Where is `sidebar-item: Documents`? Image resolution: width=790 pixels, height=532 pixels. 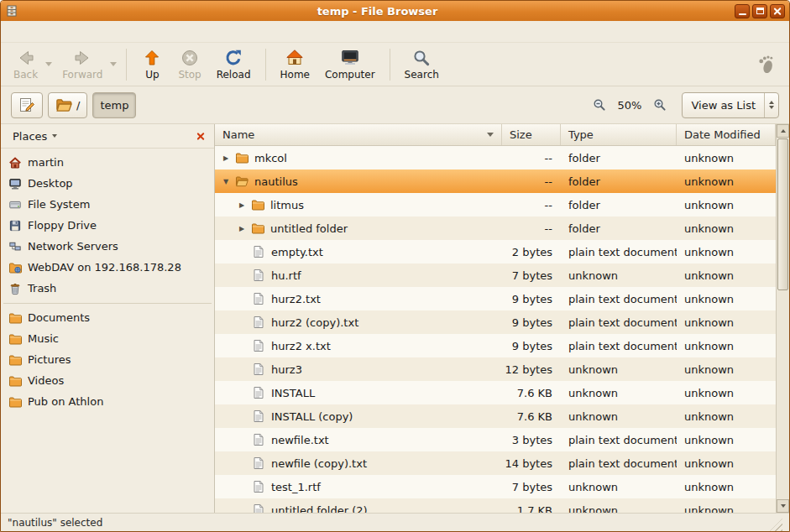 sidebar-item: Documents is located at coordinates (107, 317).